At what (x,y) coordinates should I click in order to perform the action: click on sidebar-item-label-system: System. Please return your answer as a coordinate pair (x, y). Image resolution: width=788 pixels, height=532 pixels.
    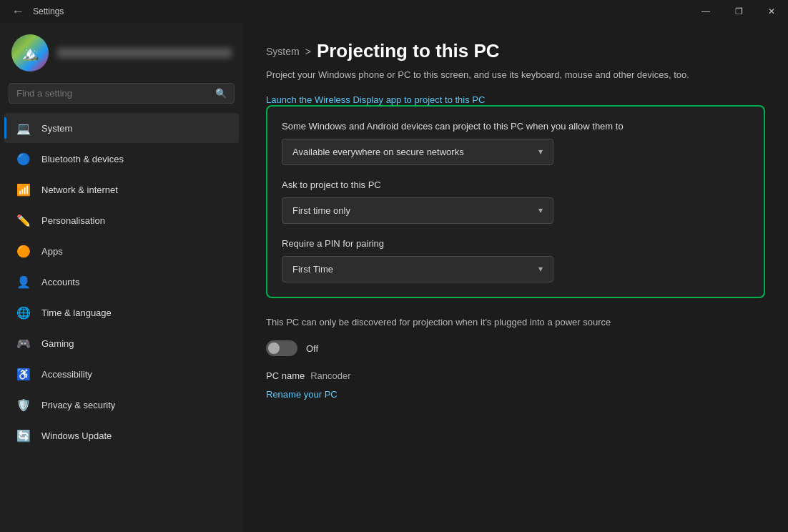
    Looking at the image, I should click on (57, 129).